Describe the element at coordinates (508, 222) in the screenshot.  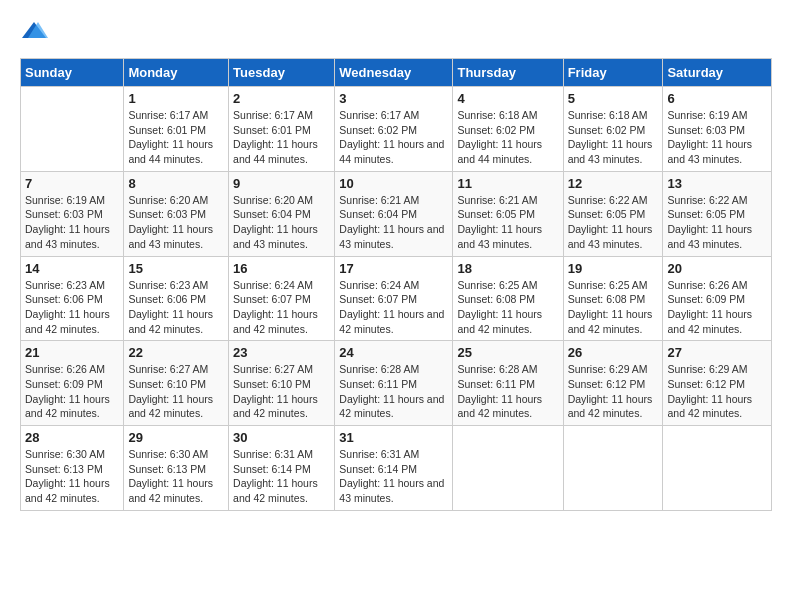
I see `day-info: Sunrise: 6:21 AMSunset: 6:05 PMDaylight:…` at that location.